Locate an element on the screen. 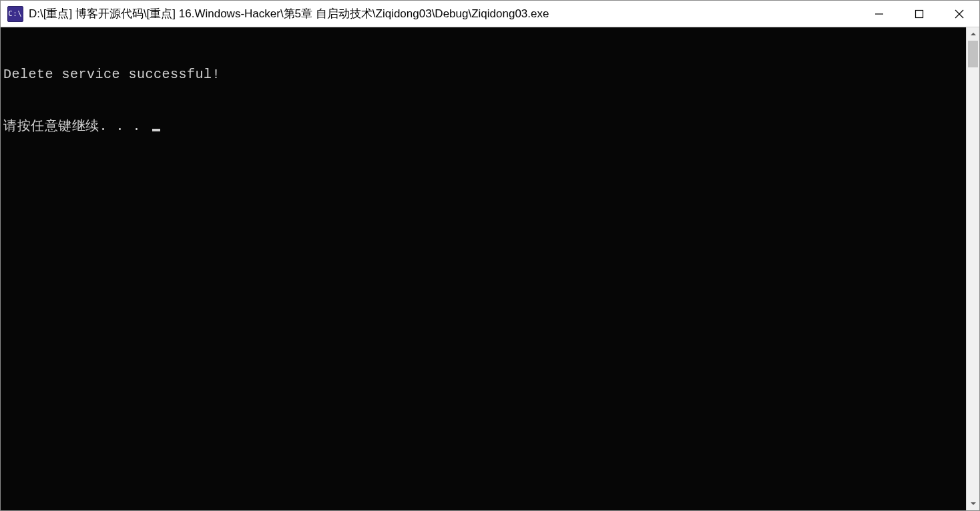 The height and width of the screenshot is (511, 980). app-icon: C:\ is located at coordinates (15, 14).